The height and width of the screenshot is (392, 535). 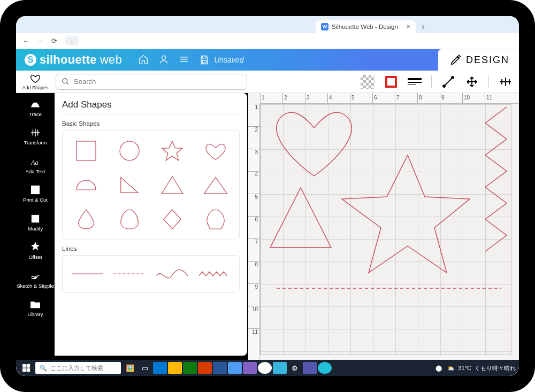 I want to click on align-tool, so click(x=506, y=82).